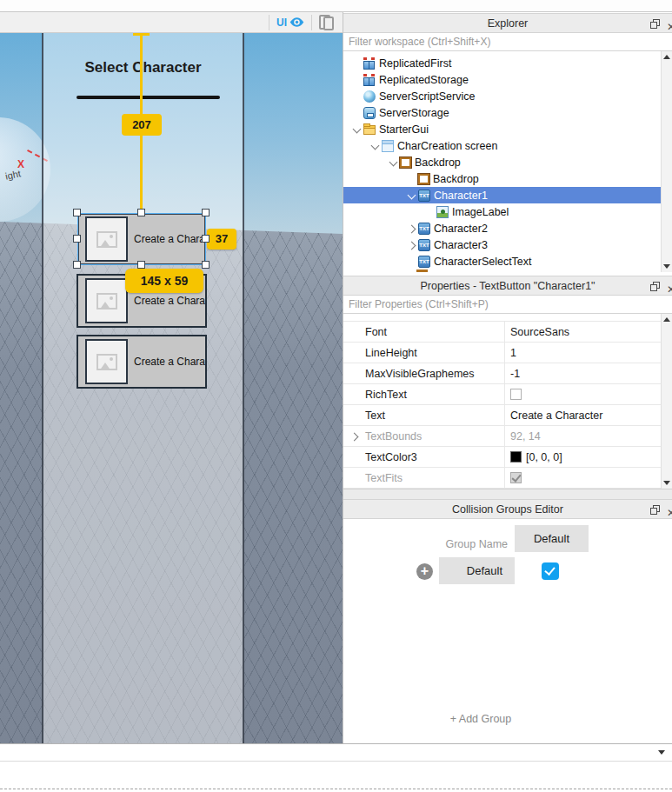 This screenshot has width=672, height=792. I want to click on property-value: [0, 0, 0], so click(582, 457).